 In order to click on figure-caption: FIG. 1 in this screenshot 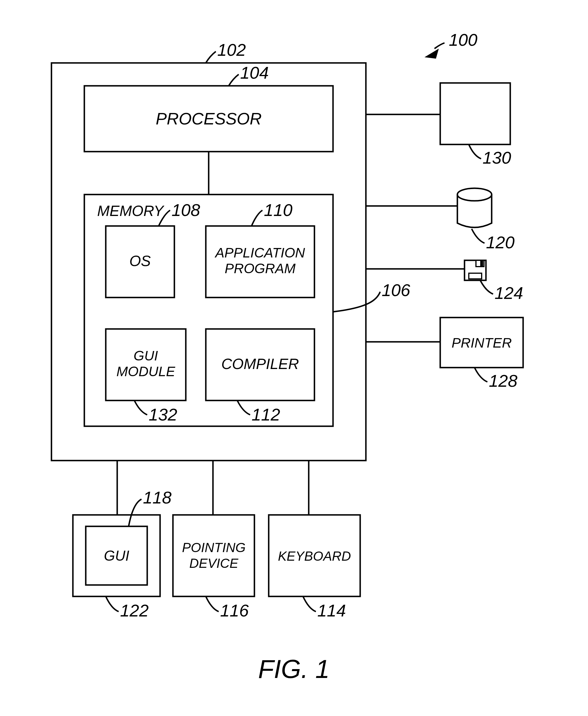, I will do `click(294, 669)`.